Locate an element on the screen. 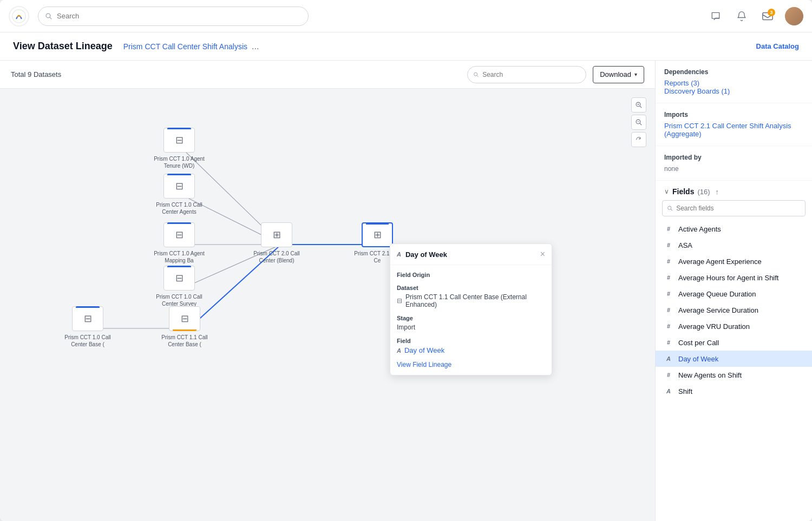  popup-body: Field Origin Dataset ⊟ Prism CCT 1.1 Cal… is located at coordinates (471, 320).